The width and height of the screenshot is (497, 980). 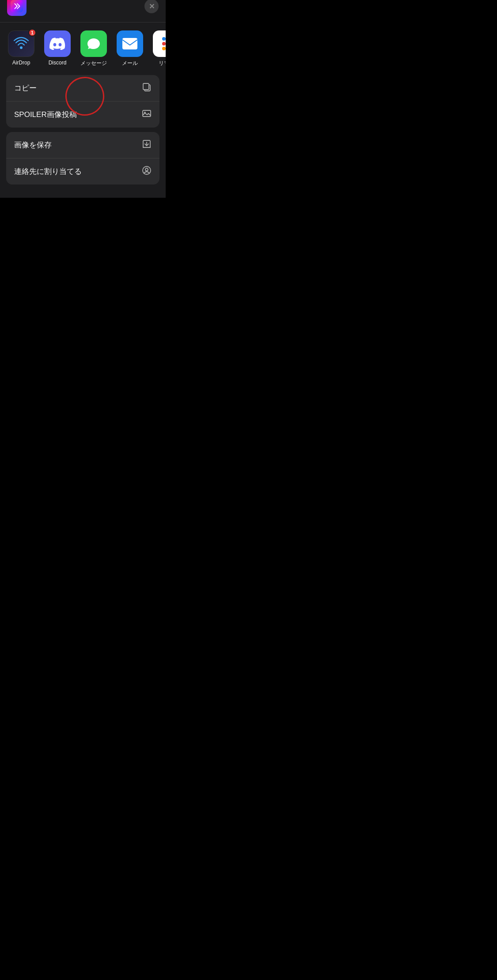 What do you see at coordinates (83, 114) in the screenshot?
I see `action-spoiler: SPOILER画像投稿` at bounding box center [83, 114].